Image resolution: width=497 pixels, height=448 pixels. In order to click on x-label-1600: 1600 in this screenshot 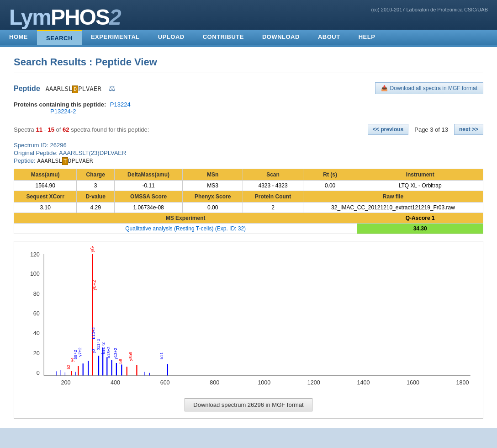, I will do `click(413, 383)`.